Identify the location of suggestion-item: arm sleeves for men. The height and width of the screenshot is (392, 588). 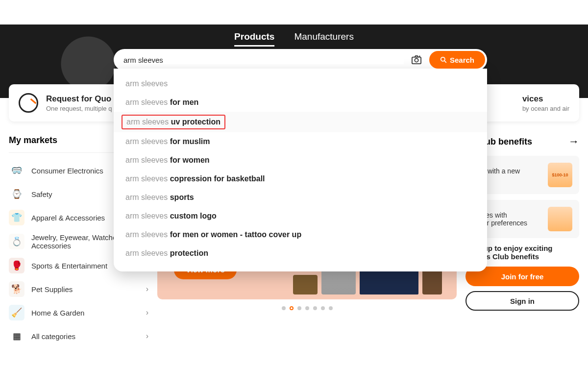
(300, 102).